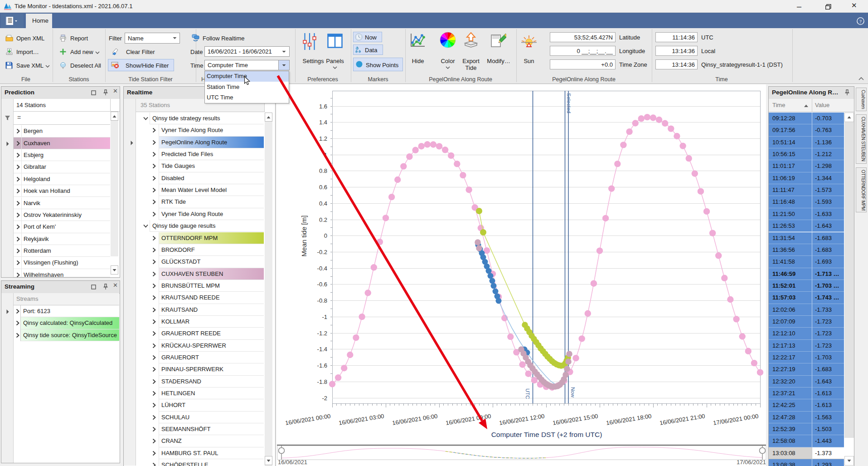 The height and width of the screenshot is (466, 868). Describe the element at coordinates (322, 300) in the screenshot. I see `svg-text: -0.8` at that location.